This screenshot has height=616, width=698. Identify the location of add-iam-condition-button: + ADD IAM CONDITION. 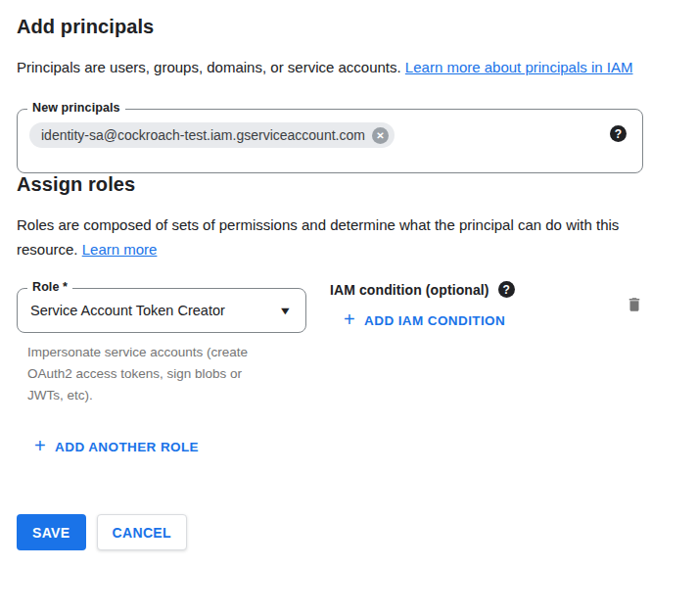
(425, 320).